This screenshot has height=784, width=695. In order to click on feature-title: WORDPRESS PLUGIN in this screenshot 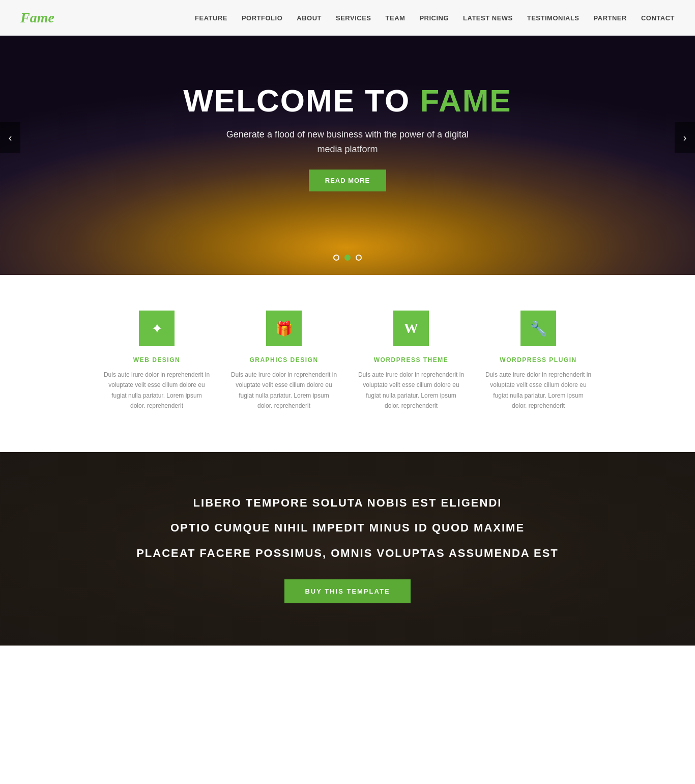, I will do `click(538, 360)`.